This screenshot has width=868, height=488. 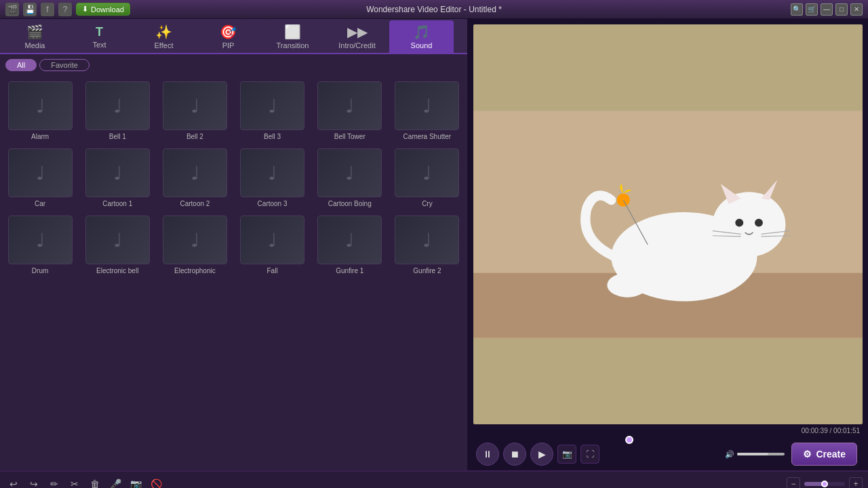 I want to click on sound-item-gunfire-1: ♩ Gunfire 1, so click(x=350, y=245).